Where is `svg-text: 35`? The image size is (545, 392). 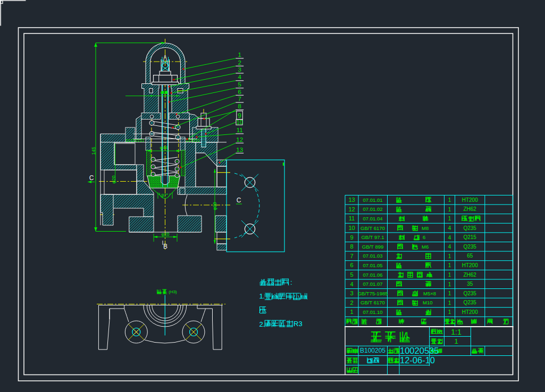 svg-text: 35 is located at coordinates (470, 284).